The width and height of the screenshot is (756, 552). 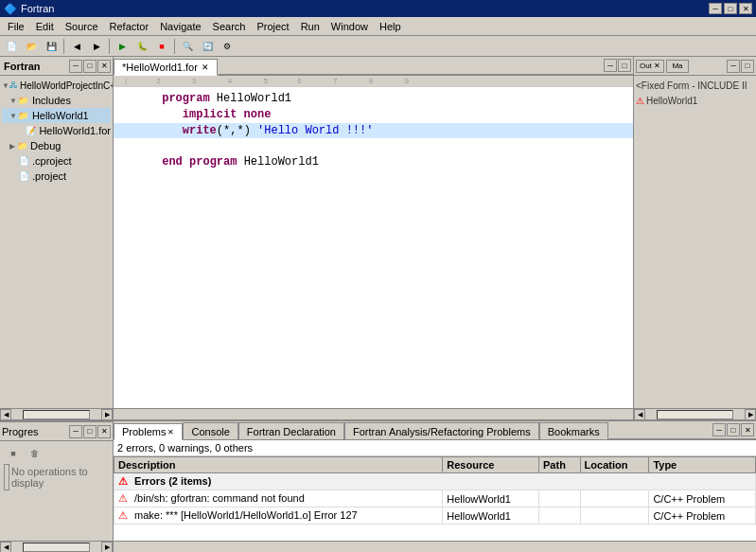 I want to click on left-panel-min: ─, so click(x=76, y=66).